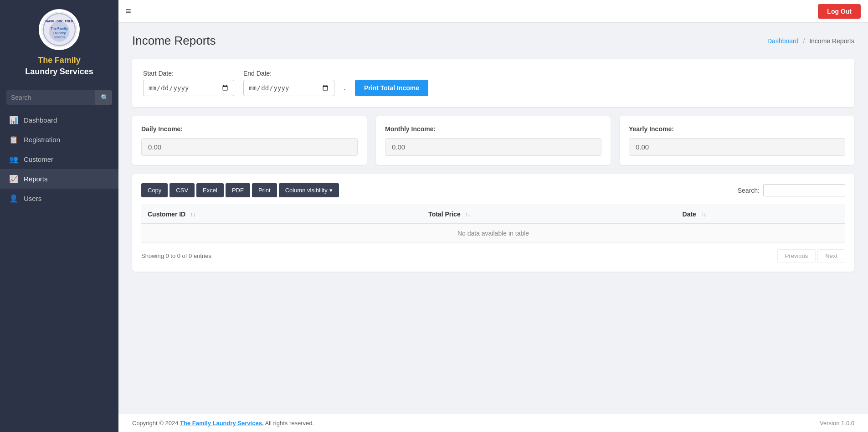  What do you see at coordinates (59, 98) in the screenshot?
I see `sidebar-search-container: 🔍` at bounding box center [59, 98].